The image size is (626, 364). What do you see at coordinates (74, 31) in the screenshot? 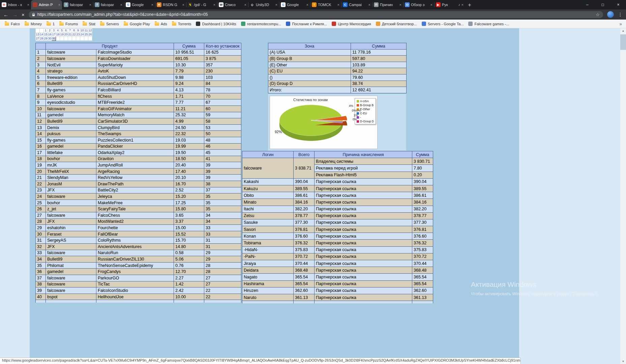
I see `calendar-day: 8` at bounding box center [74, 31].